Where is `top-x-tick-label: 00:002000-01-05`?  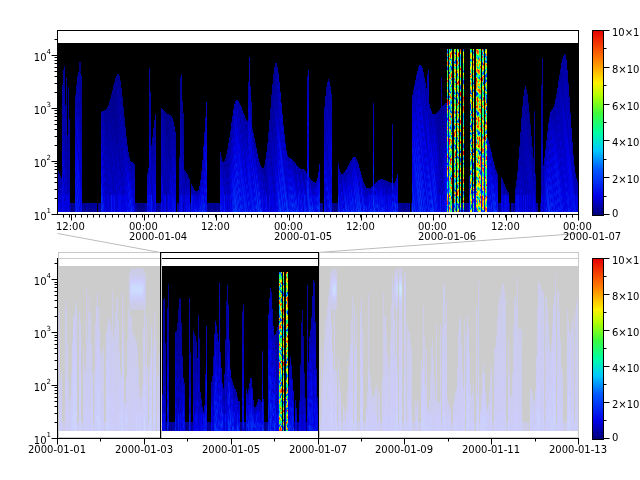 top-x-tick-label: 00:002000-01-05 is located at coordinates (303, 232).